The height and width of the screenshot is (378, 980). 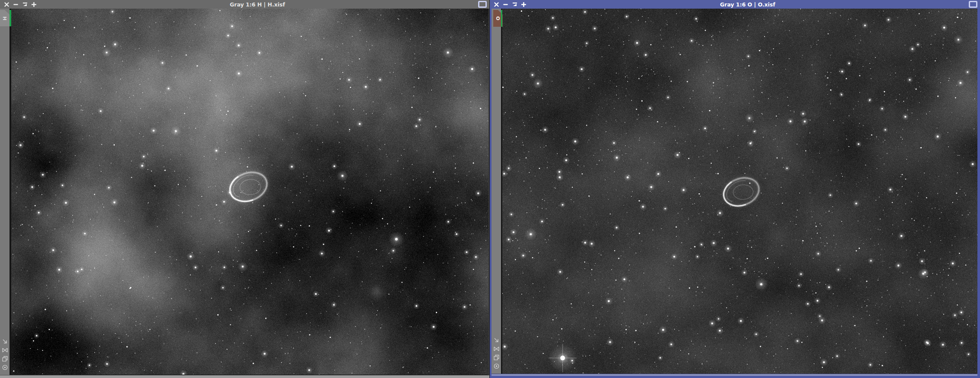 I want to click on view-sidebar-h: H, so click(x=5, y=192).